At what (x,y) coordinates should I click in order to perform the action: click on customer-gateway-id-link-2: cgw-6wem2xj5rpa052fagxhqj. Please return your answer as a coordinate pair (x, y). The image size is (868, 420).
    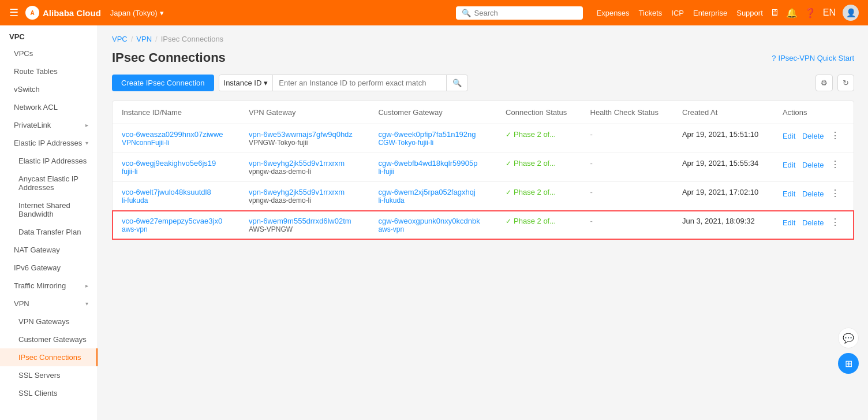
    Looking at the image, I should click on (433, 192).